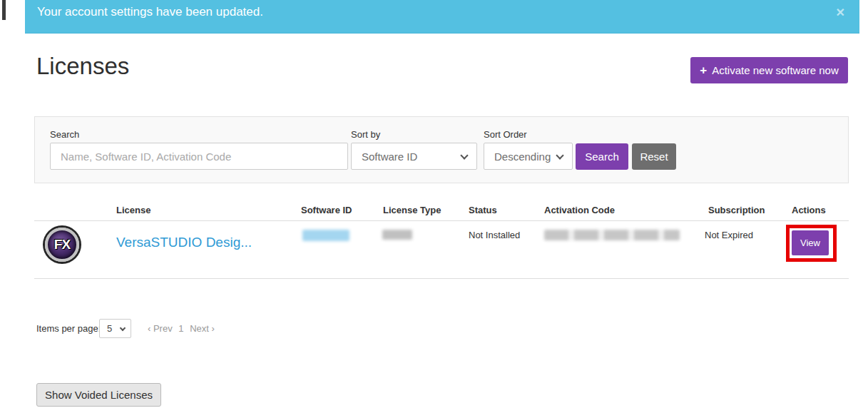 This screenshot has width=868, height=418. Describe the element at coordinates (505, 134) in the screenshot. I see `sort-order-label: Sort Order` at that location.